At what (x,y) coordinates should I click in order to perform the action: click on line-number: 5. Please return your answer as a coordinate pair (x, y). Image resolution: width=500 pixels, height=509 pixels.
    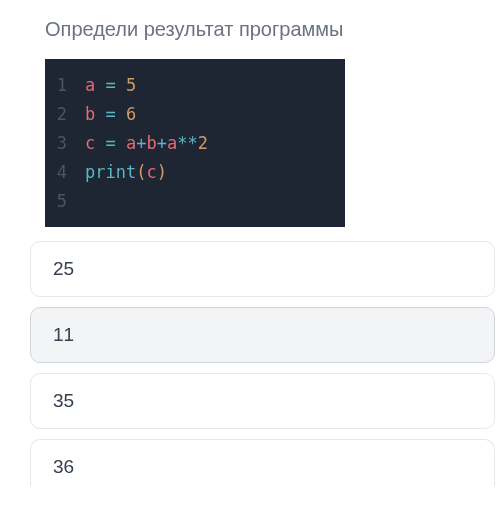
    Looking at the image, I should click on (65, 202).